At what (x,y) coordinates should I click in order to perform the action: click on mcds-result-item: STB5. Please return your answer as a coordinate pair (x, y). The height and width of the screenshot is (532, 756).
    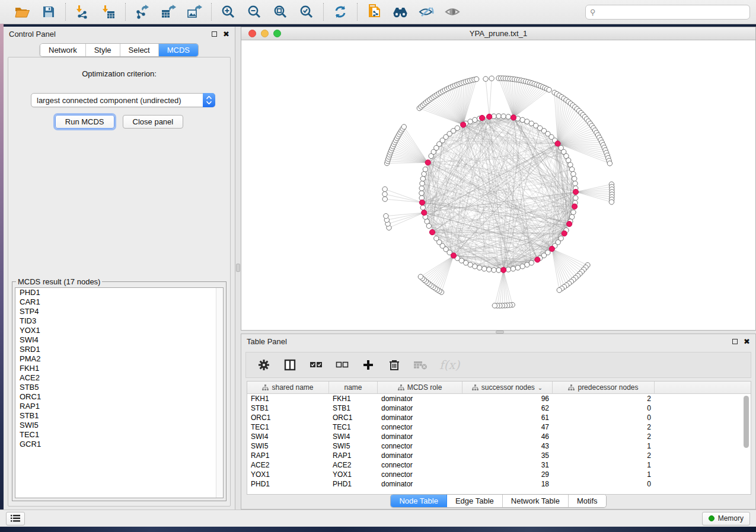
    Looking at the image, I should click on (119, 387).